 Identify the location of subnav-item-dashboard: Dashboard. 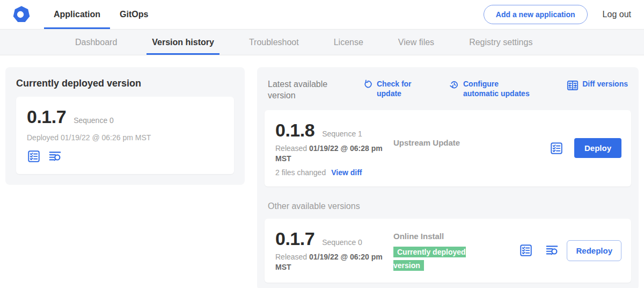
(96, 42).